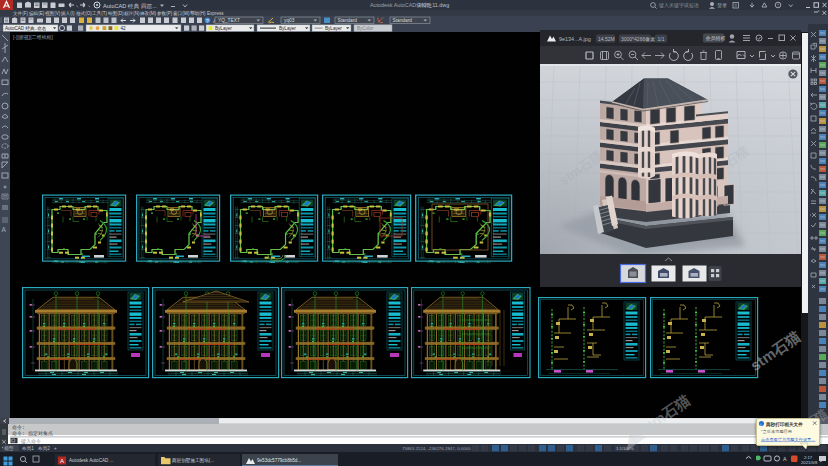 The height and width of the screenshot is (466, 828). Describe the element at coordinates (44, 448) in the screenshot. I see `svg-text: 布局2` at that location.